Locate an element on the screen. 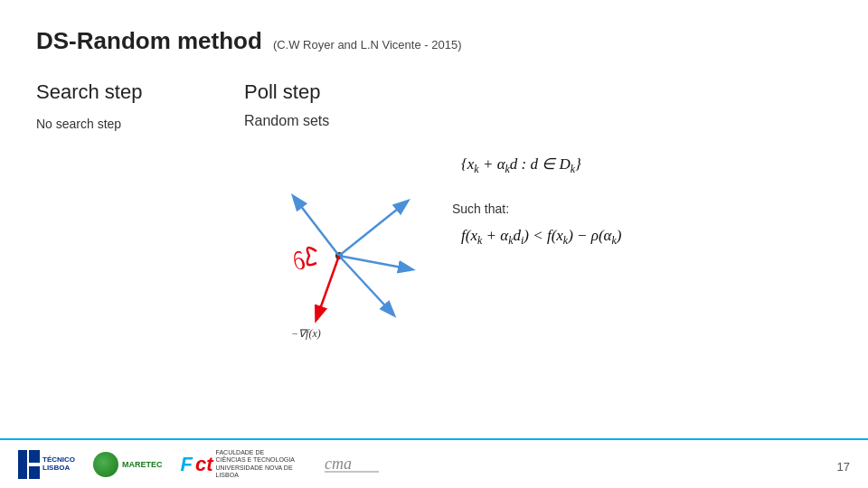  slide-title: DS-Random method is located at coordinates (149, 42).